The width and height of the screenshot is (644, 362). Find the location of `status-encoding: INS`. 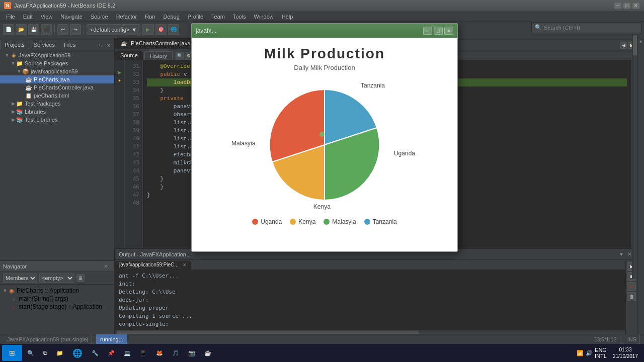

status-encoding: INS is located at coordinates (632, 339).